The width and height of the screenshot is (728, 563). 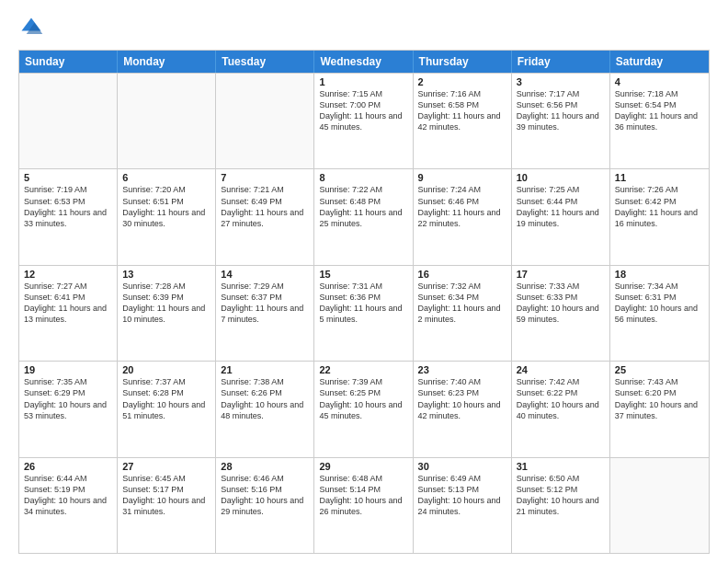 What do you see at coordinates (31, 28) in the screenshot?
I see `logo-icon` at bounding box center [31, 28].